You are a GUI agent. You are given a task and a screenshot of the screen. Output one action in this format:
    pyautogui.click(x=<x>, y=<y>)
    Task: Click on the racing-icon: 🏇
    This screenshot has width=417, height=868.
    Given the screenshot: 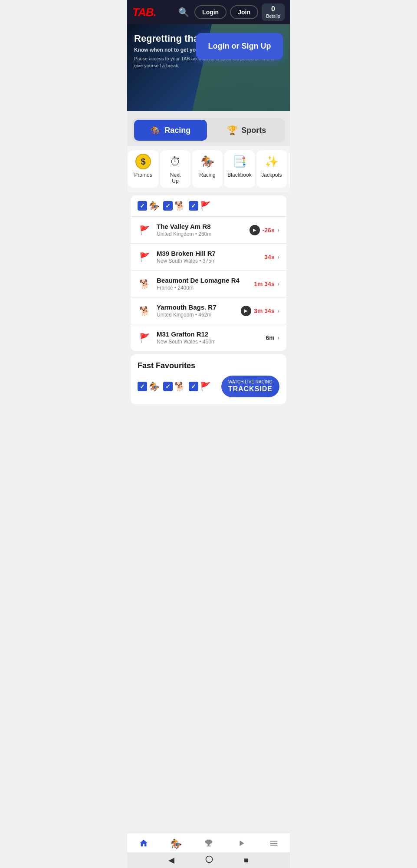 What is the action you would take?
    pyautogui.click(x=207, y=162)
    